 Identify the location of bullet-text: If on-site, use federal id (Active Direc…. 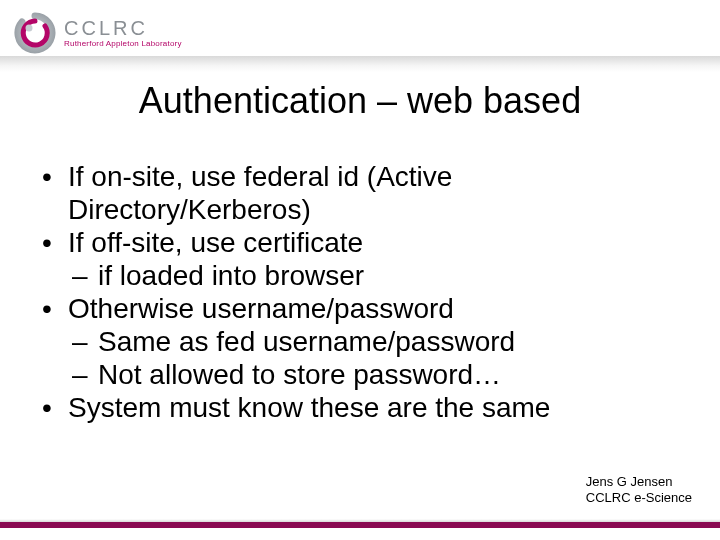
(260, 193).